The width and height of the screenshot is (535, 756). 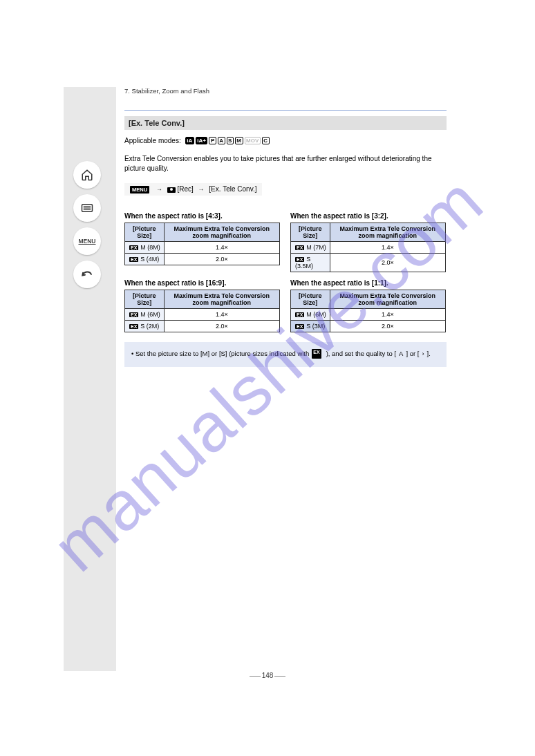 I want to click on mode-icon-c: C, so click(x=265, y=141).